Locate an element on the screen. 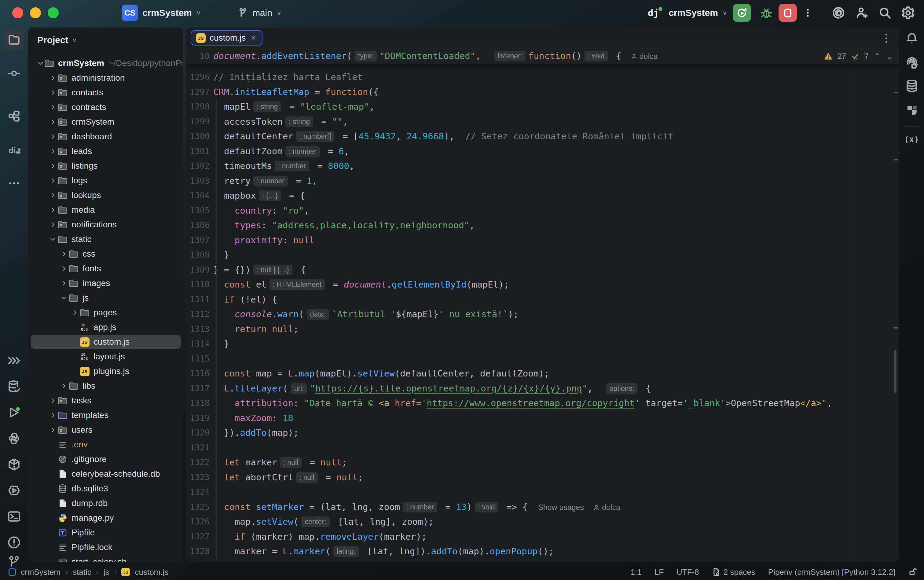  terminal-tool-button is located at coordinates (14, 516).